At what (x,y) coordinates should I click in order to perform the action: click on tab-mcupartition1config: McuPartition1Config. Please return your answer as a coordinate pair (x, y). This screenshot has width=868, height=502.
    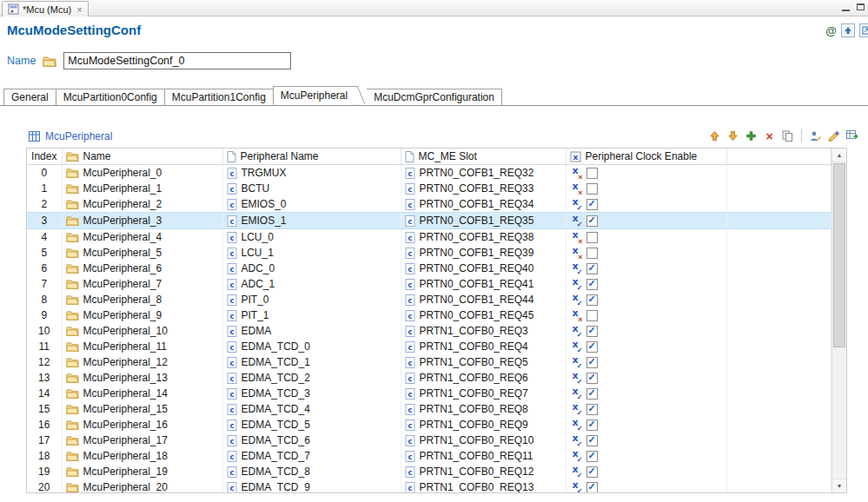
    Looking at the image, I should click on (219, 97).